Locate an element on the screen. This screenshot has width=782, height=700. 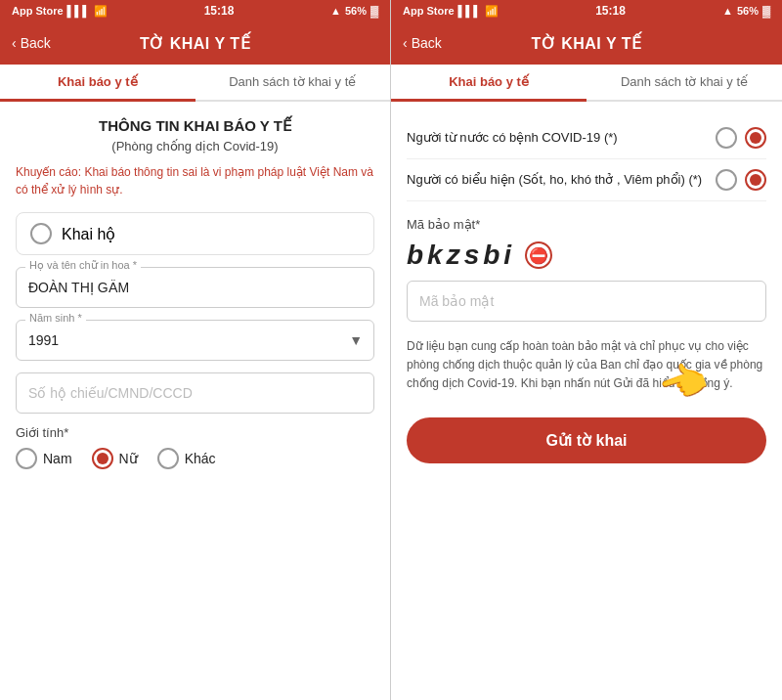
radio-nam is located at coordinates (26, 459).